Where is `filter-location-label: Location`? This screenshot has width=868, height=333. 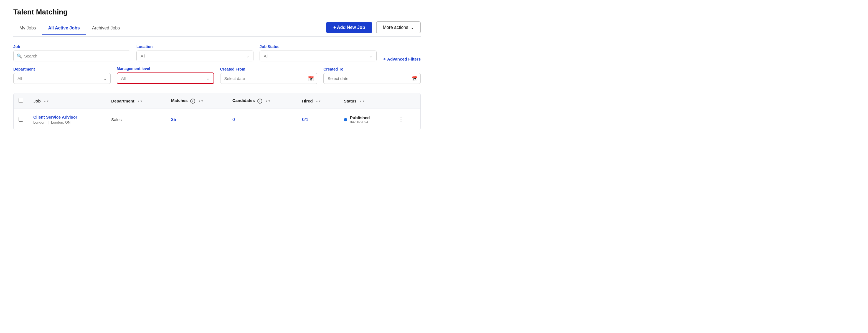
filter-location-label: Location is located at coordinates (195, 47).